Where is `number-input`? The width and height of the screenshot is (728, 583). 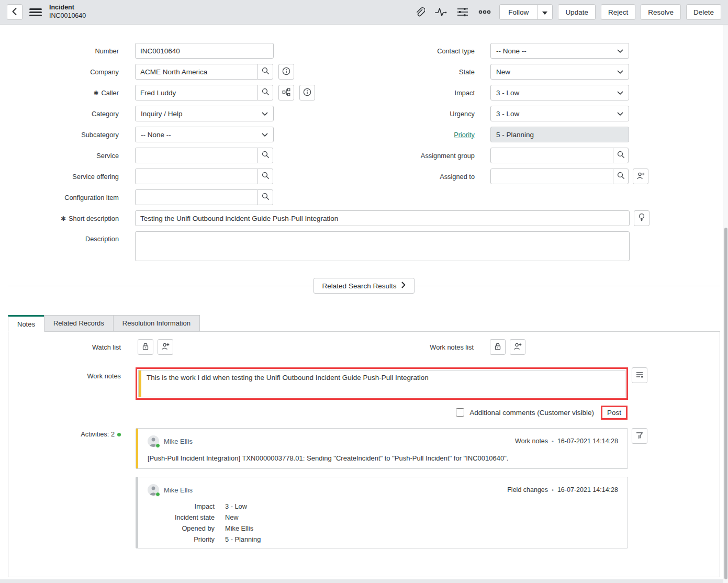
number-input is located at coordinates (204, 51).